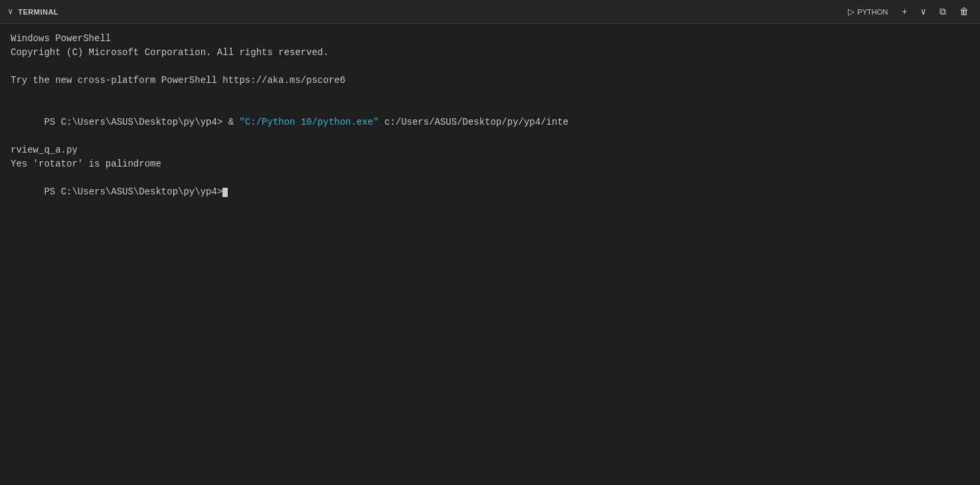 The width and height of the screenshot is (980, 485). I want to click on header-right: ▷ PYTHON + ∨ ⧉ 🗑, so click(908, 12).